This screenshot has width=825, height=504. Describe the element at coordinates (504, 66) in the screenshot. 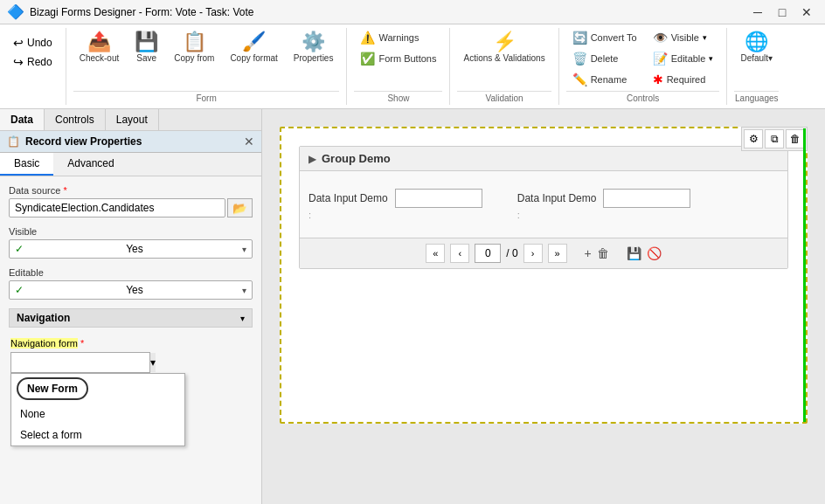

I see `ribbon-group-validation: ⚡ Actions & Validations Validation` at that location.